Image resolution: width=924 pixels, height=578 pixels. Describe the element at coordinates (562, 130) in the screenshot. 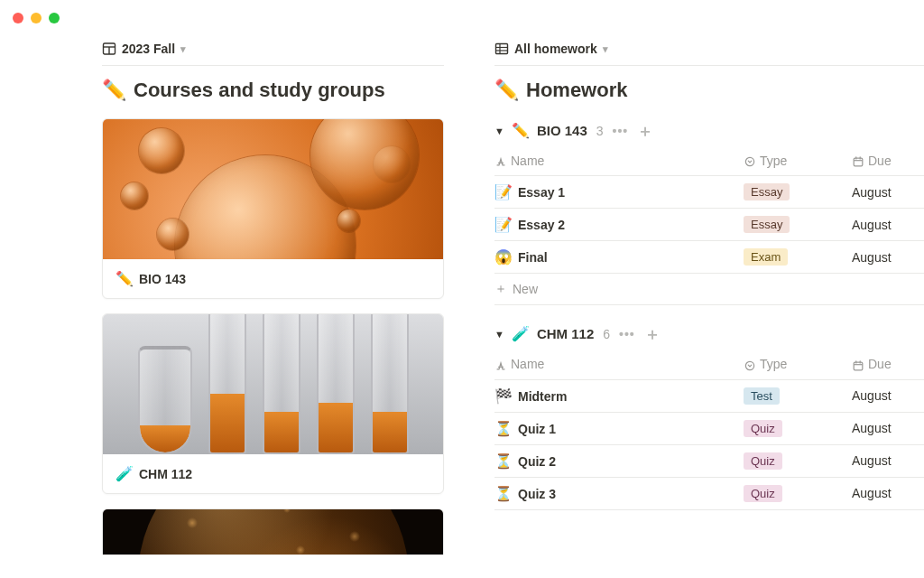

I see `group-name: BIO 143` at that location.